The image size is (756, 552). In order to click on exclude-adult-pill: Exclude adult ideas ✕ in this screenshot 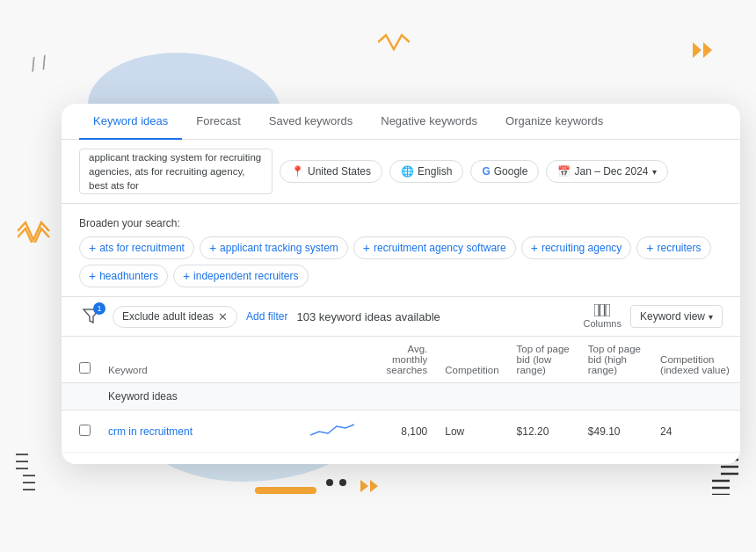, I will do `click(175, 316)`.